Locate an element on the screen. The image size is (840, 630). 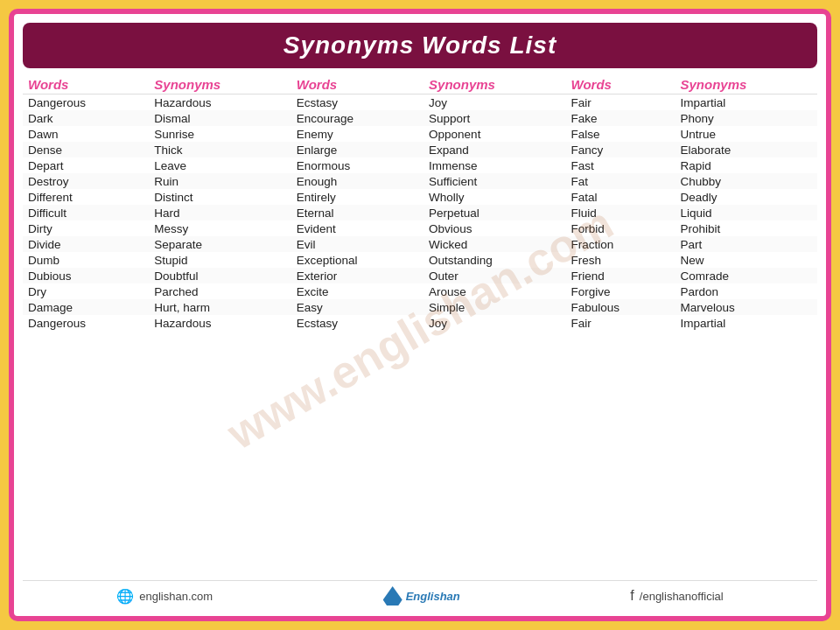
word-cell: Enormous is located at coordinates (357, 165).